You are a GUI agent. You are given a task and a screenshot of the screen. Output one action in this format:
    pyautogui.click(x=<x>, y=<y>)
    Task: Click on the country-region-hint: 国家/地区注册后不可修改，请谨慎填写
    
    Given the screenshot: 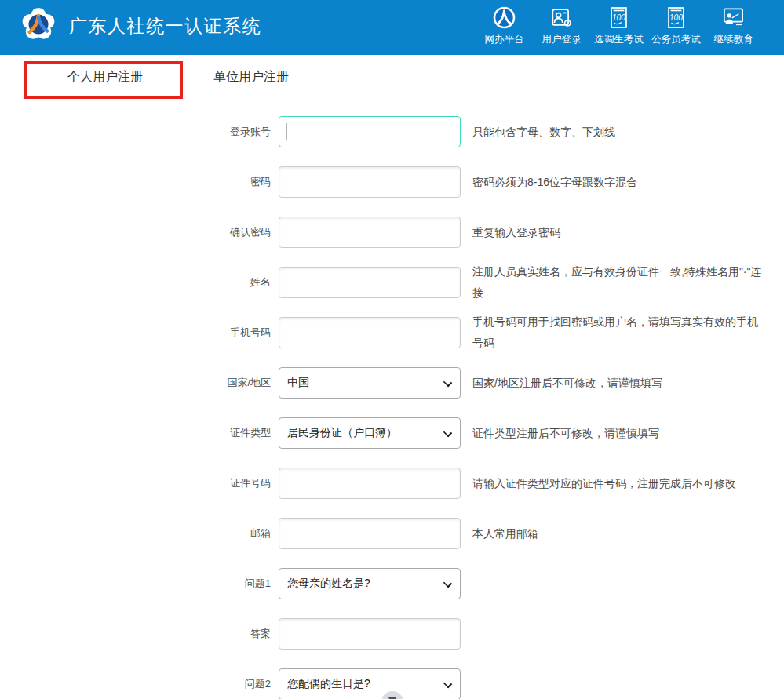 What is the action you would take?
    pyautogui.click(x=567, y=383)
    